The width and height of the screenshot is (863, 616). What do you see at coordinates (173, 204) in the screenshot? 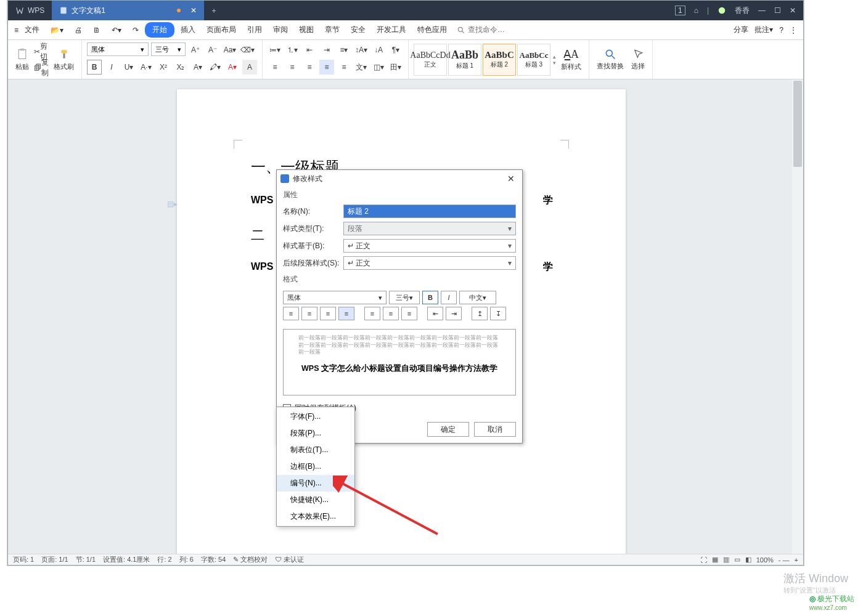
I see `para-handle-icon: ▤▸` at bounding box center [173, 204].